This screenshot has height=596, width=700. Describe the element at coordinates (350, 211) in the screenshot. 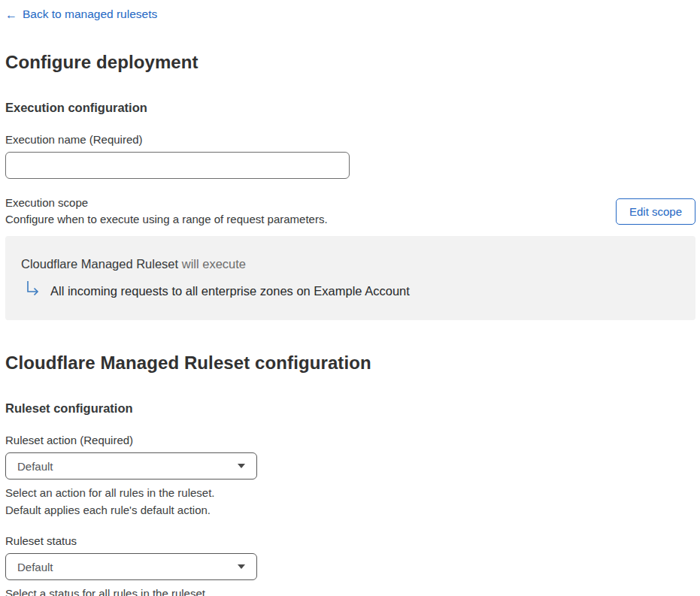

I see `execution-scope-row: Execution scope Configure when to execut…` at that location.